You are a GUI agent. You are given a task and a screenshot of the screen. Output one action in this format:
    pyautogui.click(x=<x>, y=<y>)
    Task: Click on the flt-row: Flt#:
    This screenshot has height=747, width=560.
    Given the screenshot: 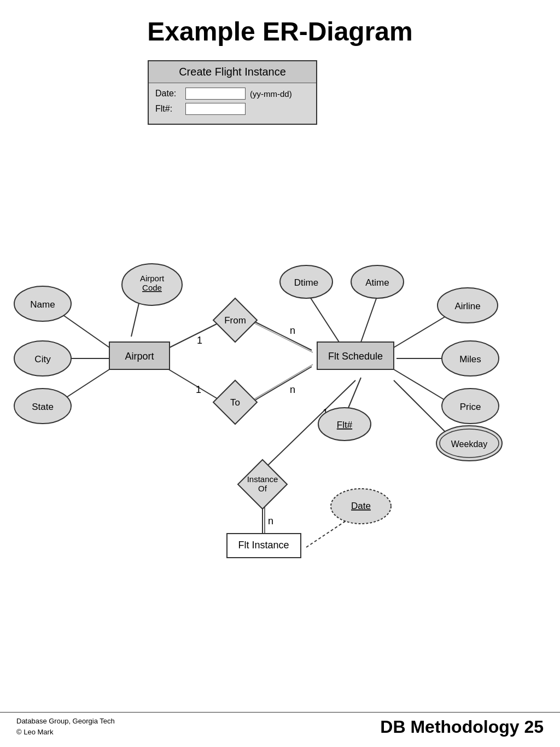 What is the action you would take?
    pyautogui.click(x=232, y=109)
    